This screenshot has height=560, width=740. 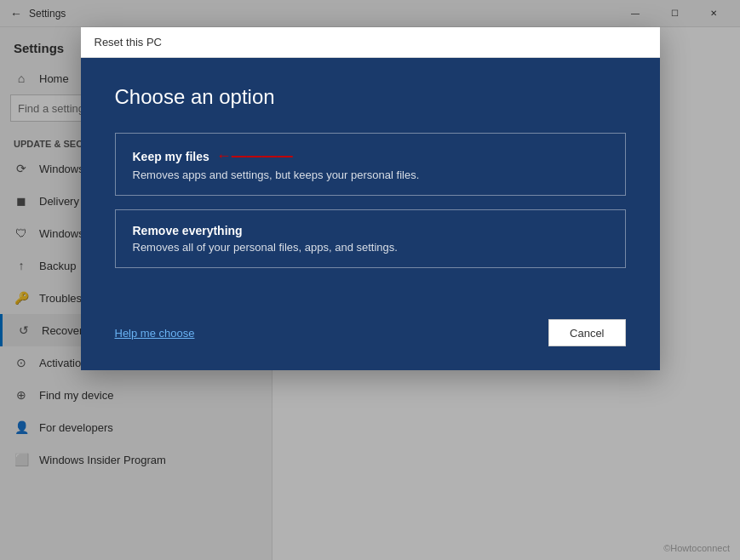 What do you see at coordinates (587, 333) in the screenshot?
I see `cancel-button: Cancel` at bounding box center [587, 333].